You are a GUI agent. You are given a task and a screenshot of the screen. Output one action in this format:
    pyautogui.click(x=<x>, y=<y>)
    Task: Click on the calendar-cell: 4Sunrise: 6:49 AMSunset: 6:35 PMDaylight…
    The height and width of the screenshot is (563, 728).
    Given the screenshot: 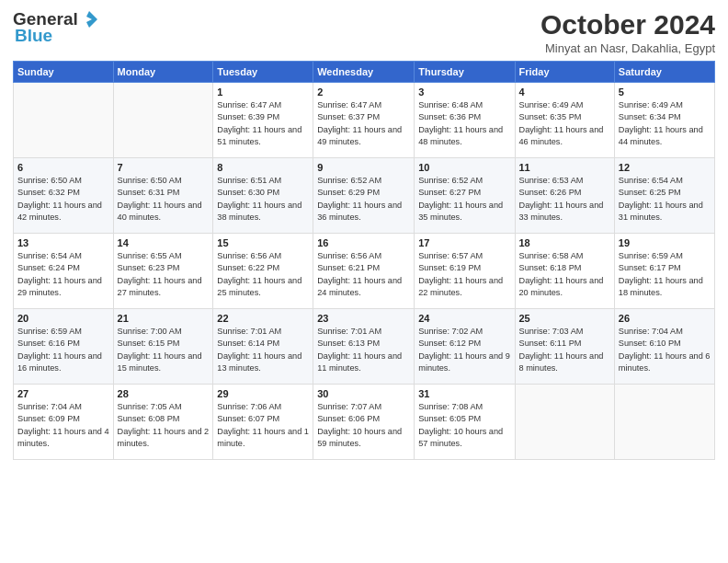 What is the action you would take?
    pyautogui.click(x=564, y=121)
    